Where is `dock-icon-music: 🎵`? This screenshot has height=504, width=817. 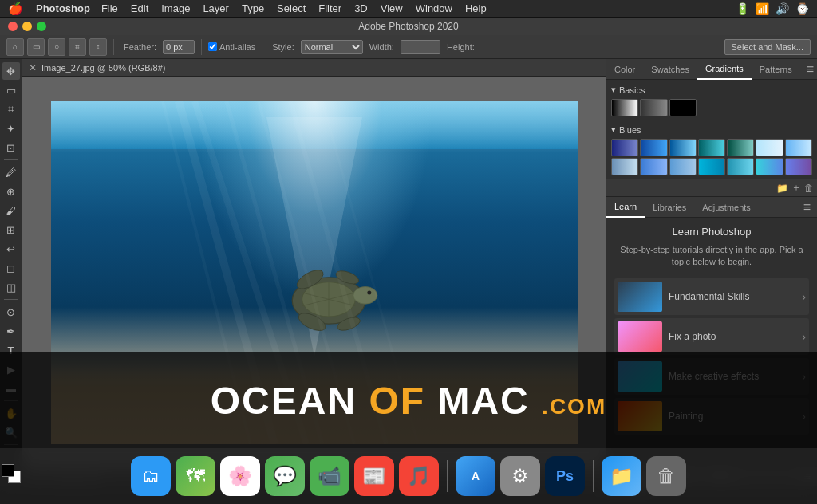 dock-icon-music: 🎵 is located at coordinates (419, 476).